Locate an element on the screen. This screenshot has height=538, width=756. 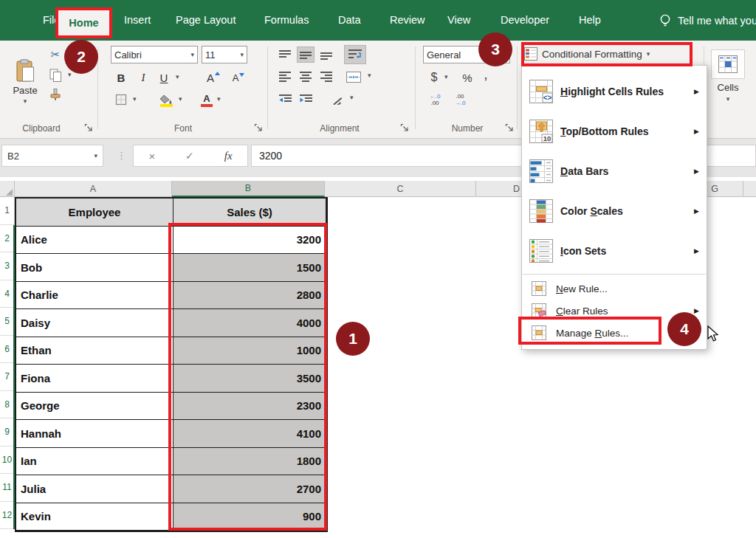
copy-chevron-icon: ▾ is located at coordinates (69, 75).